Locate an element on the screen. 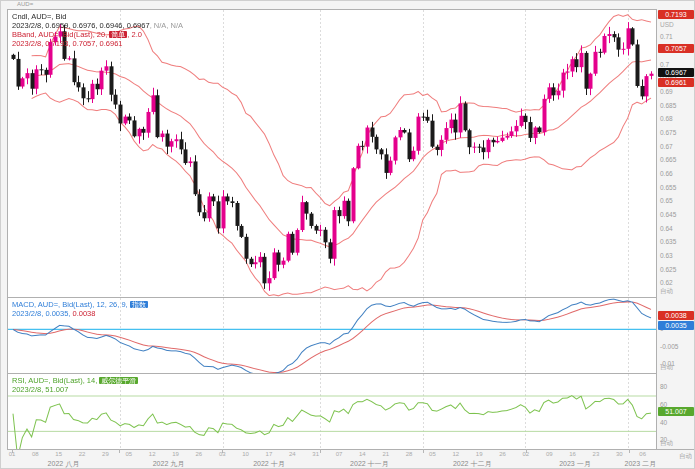  macd-axis-price-tag: 0.0035 is located at coordinates (676, 326).